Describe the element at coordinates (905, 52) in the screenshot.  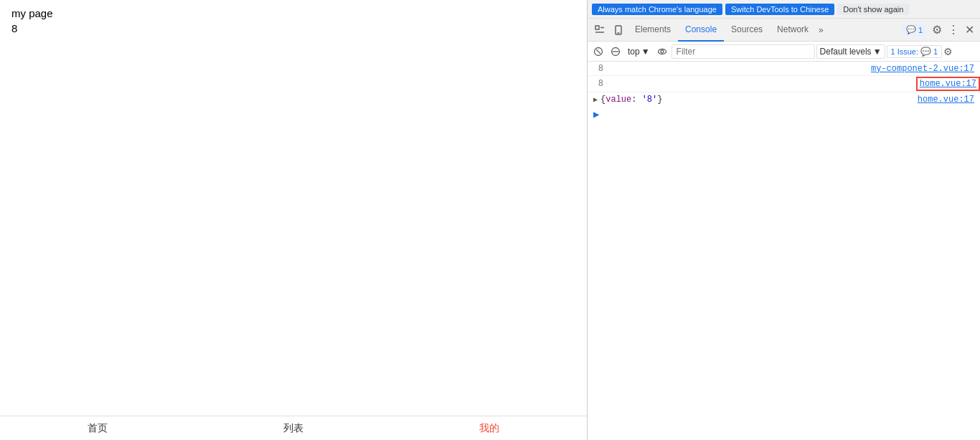
I see `issue-count-label: 1 Issue:` at that location.